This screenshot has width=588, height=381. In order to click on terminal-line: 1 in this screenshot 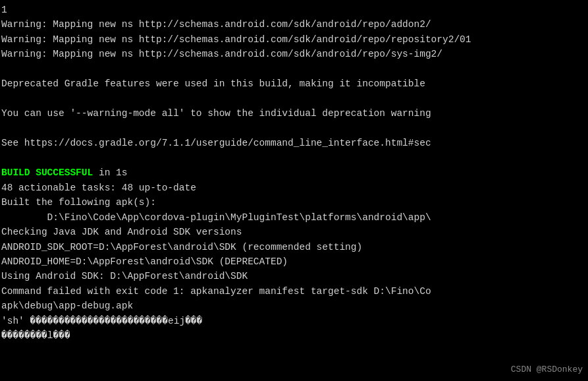, I will do `click(294, 10)`.